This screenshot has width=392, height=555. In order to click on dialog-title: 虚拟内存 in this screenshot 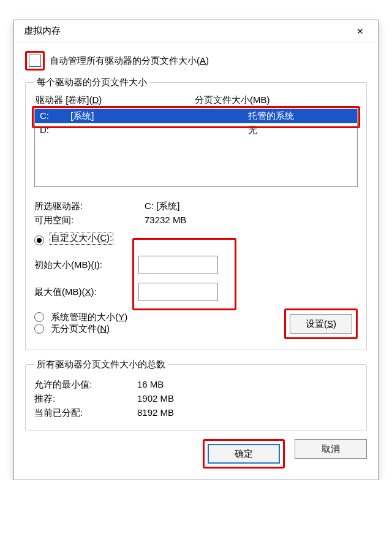, I will do `click(42, 31)`.